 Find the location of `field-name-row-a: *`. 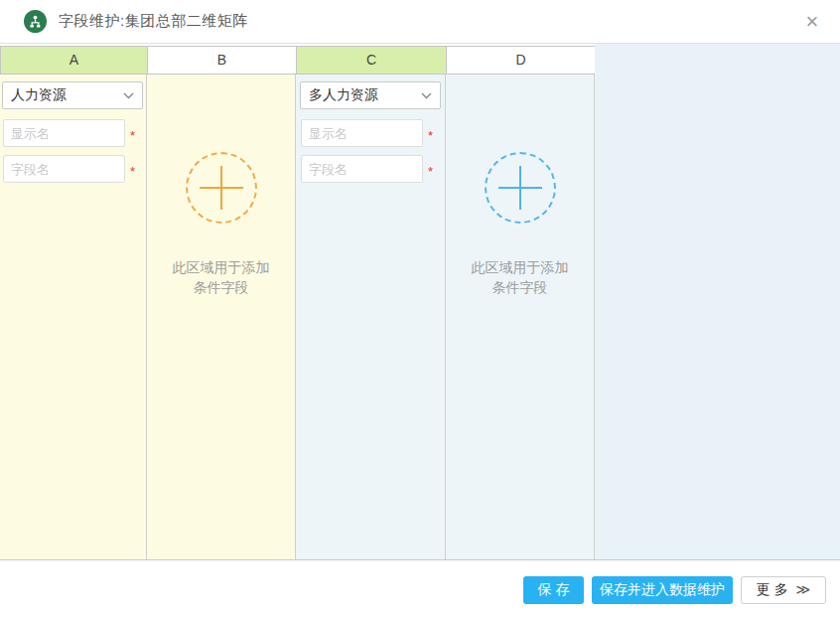

field-name-row-a: * is located at coordinates (74, 169).